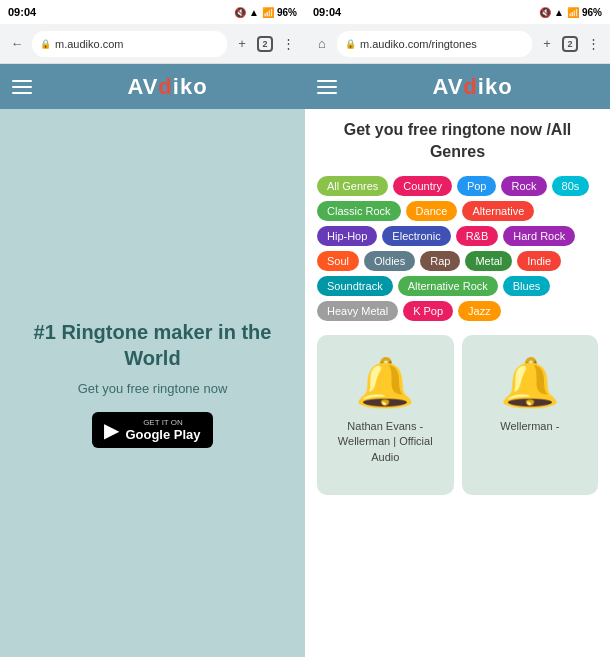 The image size is (610, 657). Describe the element at coordinates (448, 286) in the screenshot. I see `genre-tag-alternative-rock: Alternative Rock` at that location.